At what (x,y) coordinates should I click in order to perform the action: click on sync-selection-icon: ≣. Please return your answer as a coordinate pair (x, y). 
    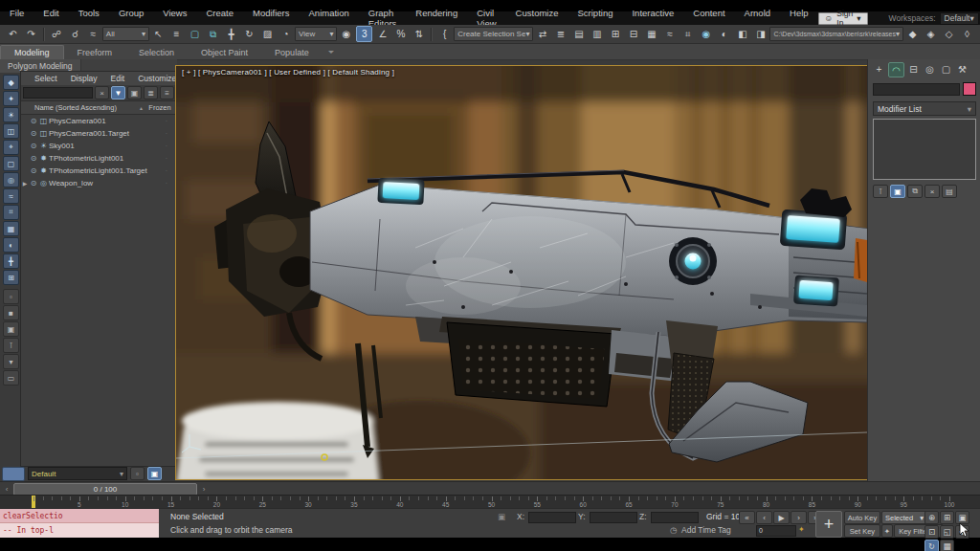
    Looking at the image, I should click on (151, 93).